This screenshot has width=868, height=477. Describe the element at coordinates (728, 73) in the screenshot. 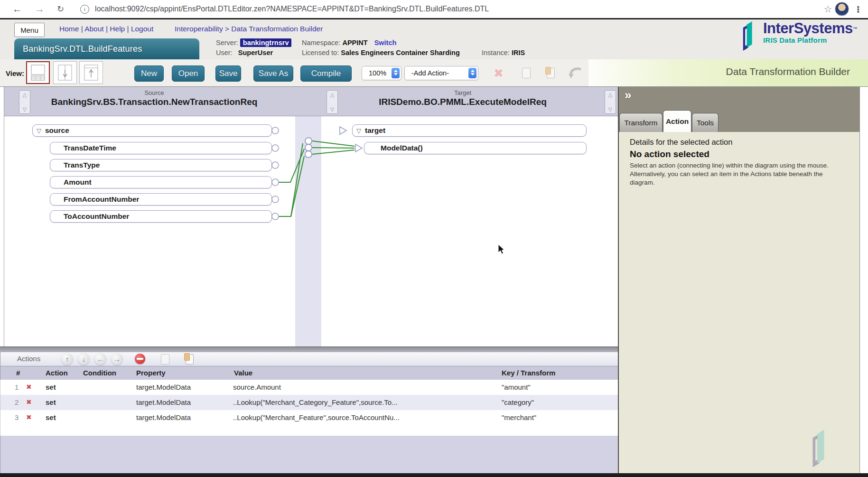

I see `page-banner: Data Transformation Builder` at that location.